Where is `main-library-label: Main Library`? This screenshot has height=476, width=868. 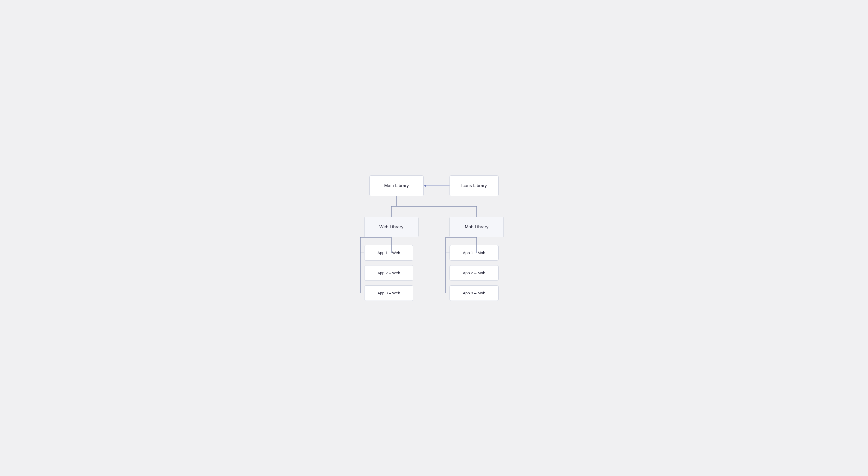 main-library-label: Main Library is located at coordinates (397, 186).